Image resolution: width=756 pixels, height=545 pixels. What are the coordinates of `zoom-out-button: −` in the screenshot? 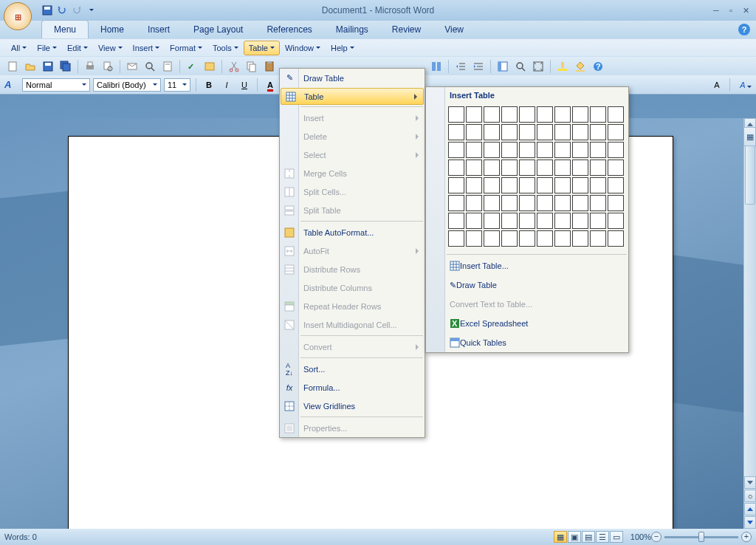 It's located at (656, 537).